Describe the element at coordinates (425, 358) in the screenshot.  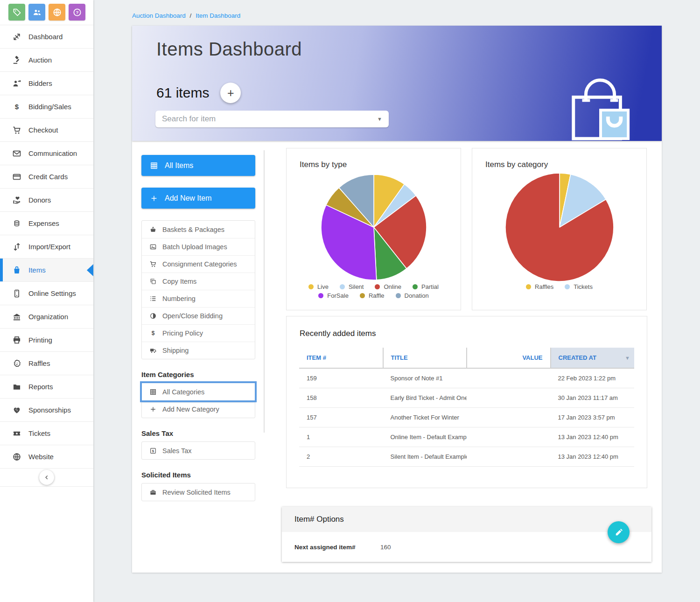
I see `column-header-title: TITLE` at that location.